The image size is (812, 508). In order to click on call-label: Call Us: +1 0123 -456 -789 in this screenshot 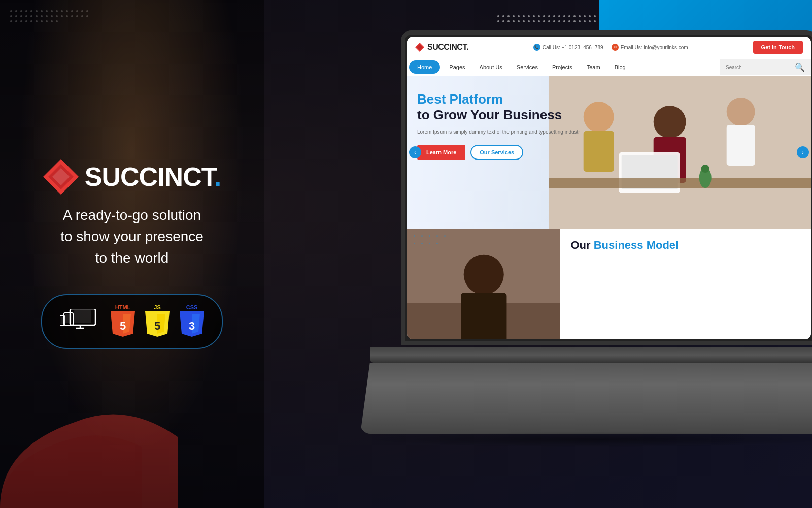, I will do `click(573, 48)`.